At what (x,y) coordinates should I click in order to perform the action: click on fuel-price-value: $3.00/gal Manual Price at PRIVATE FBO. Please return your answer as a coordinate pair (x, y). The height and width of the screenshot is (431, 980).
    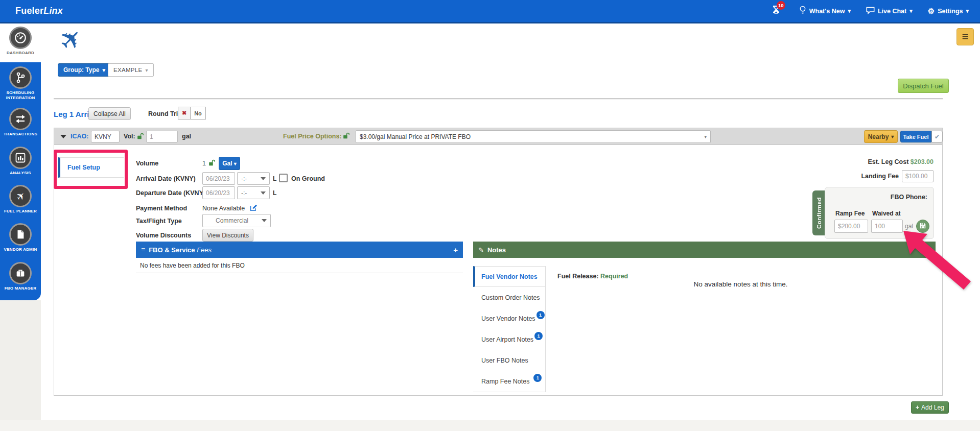
    Looking at the image, I should click on (415, 137).